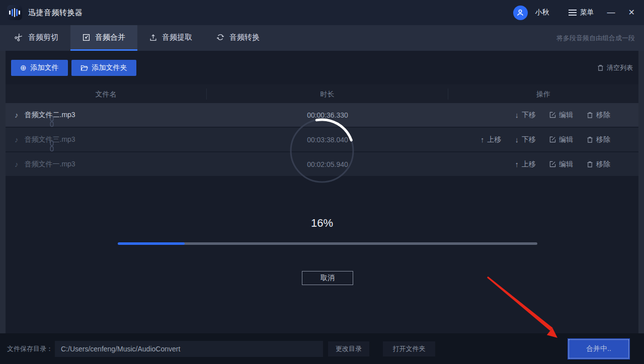 Image resolution: width=644 pixels, height=364 pixels. I want to click on header-duration: 时长, so click(328, 94).